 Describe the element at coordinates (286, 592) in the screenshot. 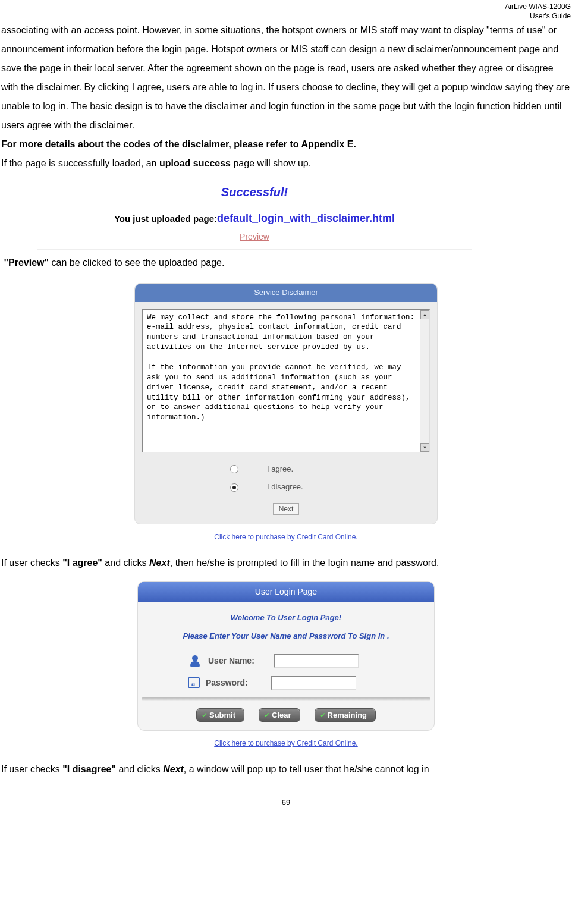

I see `login-header: User Login Page` at that location.